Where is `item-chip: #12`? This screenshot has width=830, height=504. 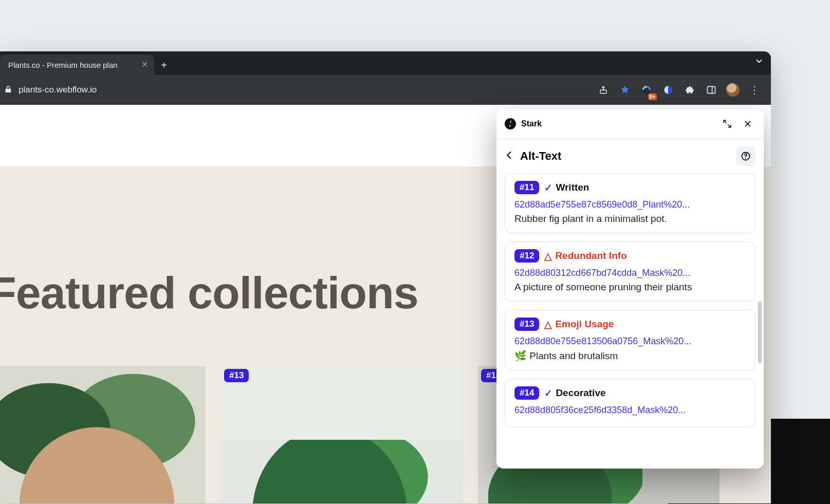 item-chip: #12 is located at coordinates (527, 256).